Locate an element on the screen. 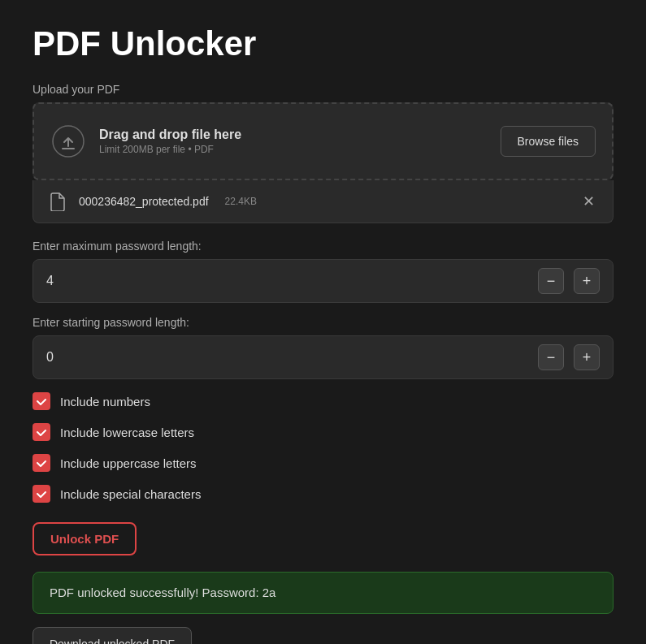  max-password-label: Enter maximum password length: is located at coordinates (323, 246).